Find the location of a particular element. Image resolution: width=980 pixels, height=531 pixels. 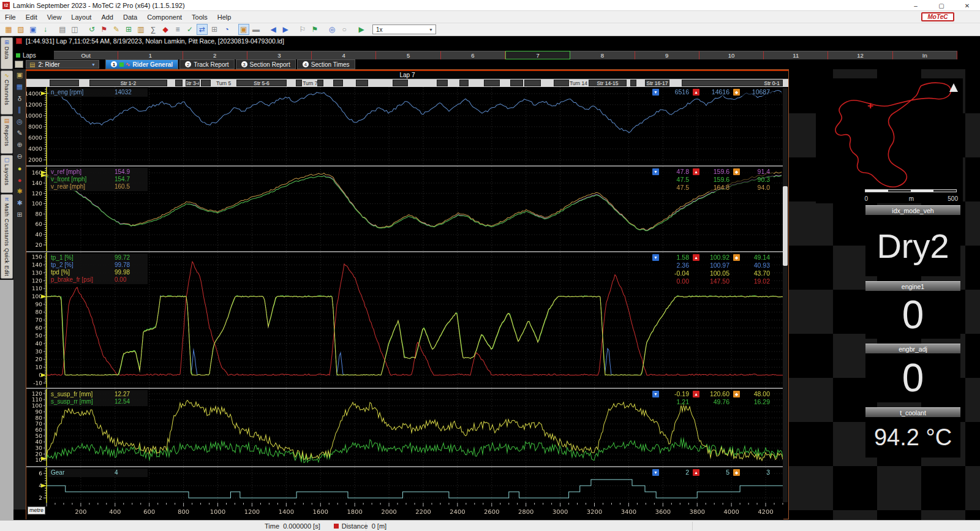

section-str-16-17: Str 16-17 is located at coordinates (657, 83).